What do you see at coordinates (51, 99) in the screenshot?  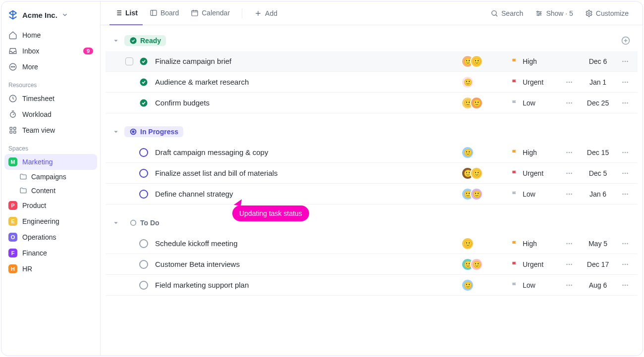 I see `sidebar-item-timesheet: Timesheet` at bounding box center [51, 99].